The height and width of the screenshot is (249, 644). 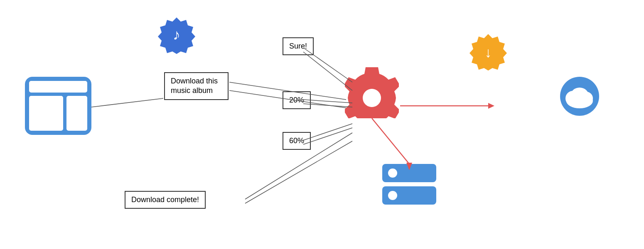 What do you see at coordinates (580, 97) in the screenshot?
I see `cloud-icon` at bounding box center [580, 97].